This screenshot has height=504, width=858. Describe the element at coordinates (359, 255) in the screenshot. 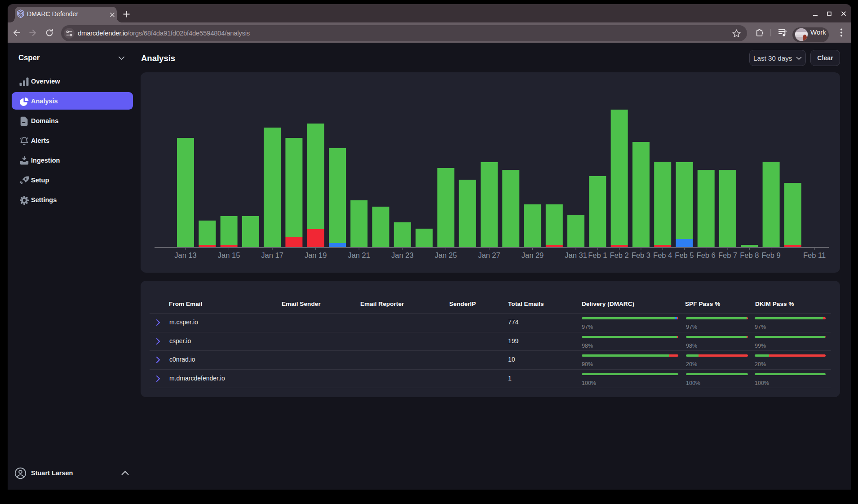

I see `svg-text: Jan 21` at that location.